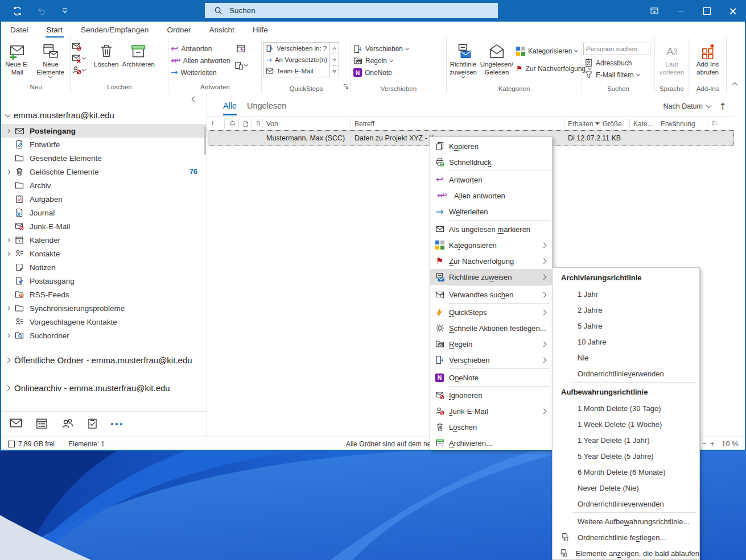  I want to click on rules-button: Regeln, so click(381, 60).